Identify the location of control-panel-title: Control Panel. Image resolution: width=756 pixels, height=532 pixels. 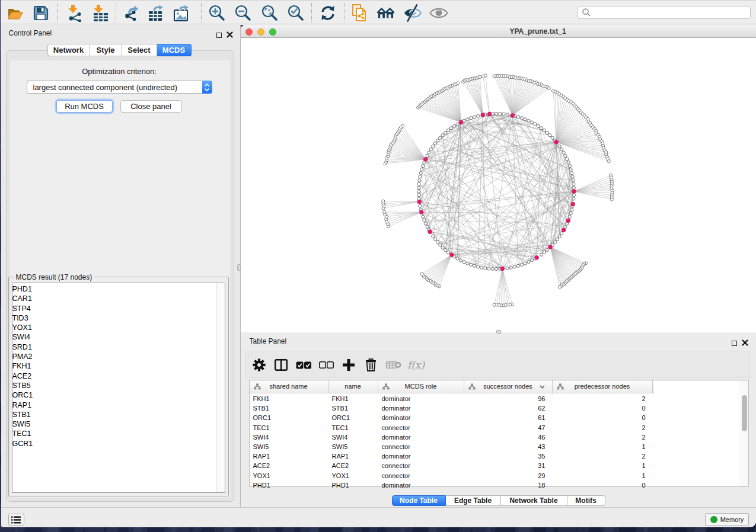
(31, 33).